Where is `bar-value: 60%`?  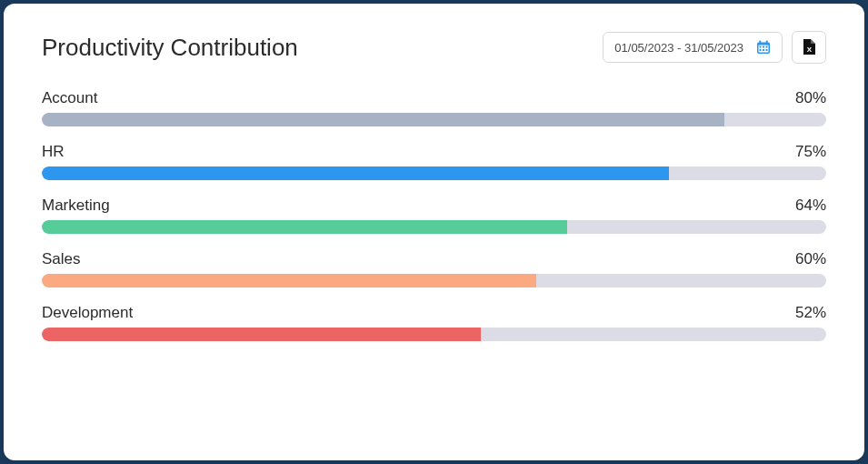
bar-value: 60% is located at coordinates (811, 259).